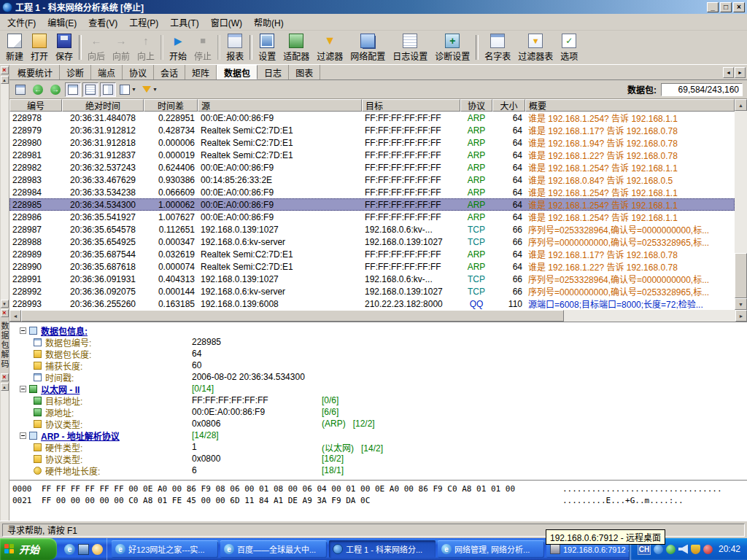 This screenshot has width=747, height=560. I want to click on packet-row: 228985 20:36:34.534300 1.000062 00:0E:A0…, so click(372, 204).